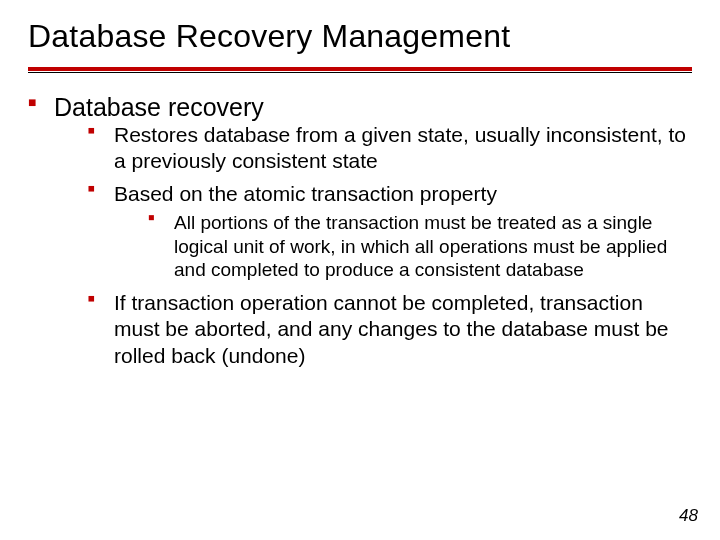 This screenshot has height=540, width=720. Describe the element at coordinates (688, 516) in the screenshot. I see `page-number: 48` at that location.